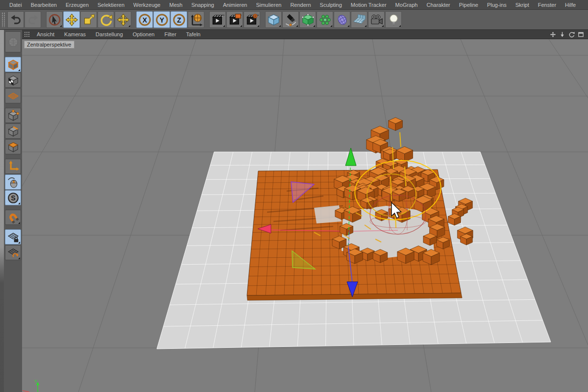 Image resolution: width=588 pixels, height=392 pixels. What do you see at coordinates (179, 20) in the screenshot?
I see `svg-text: Z` at bounding box center [179, 20].